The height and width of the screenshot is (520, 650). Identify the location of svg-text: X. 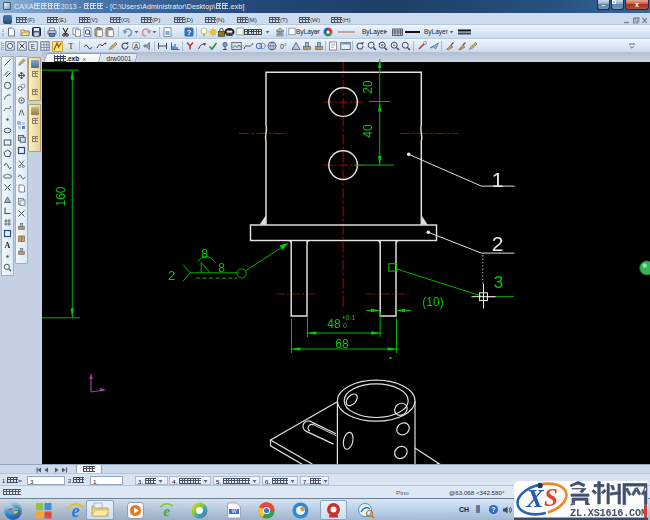
(534, 498).